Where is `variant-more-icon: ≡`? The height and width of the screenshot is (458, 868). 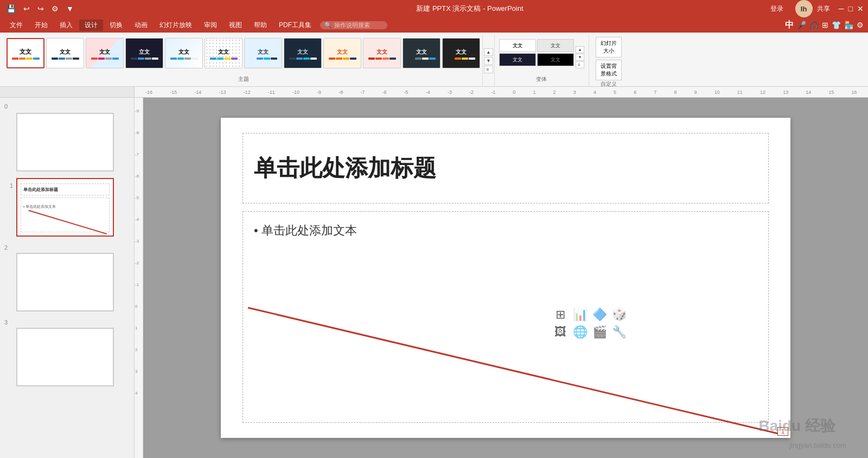
variant-more-icon: ≡ is located at coordinates (580, 65).